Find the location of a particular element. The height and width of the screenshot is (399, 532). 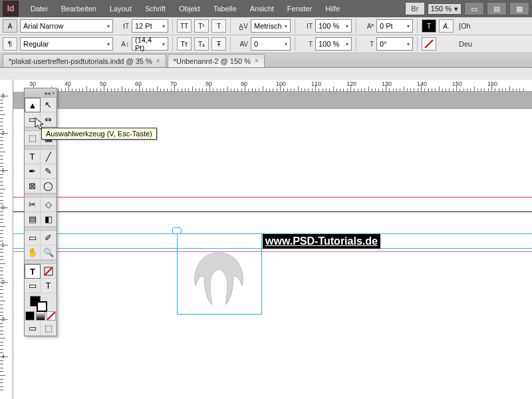

doc-tab-1: *plakat-usertreffen-psdtutorials.indd @ … is located at coordinates (84, 61).